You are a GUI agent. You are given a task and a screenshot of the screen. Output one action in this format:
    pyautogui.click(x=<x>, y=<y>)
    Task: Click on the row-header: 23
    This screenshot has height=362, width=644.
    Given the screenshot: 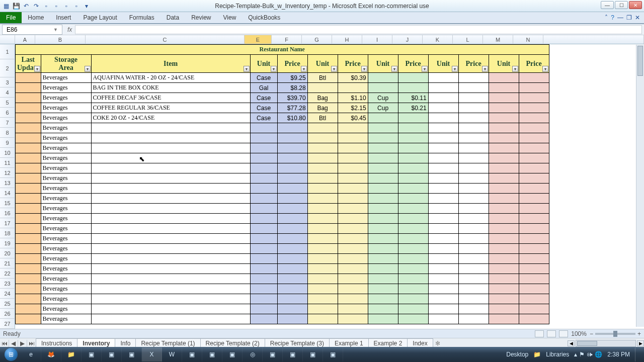 What is the action you would take?
    pyautogui.click(x=8, y=284)
    